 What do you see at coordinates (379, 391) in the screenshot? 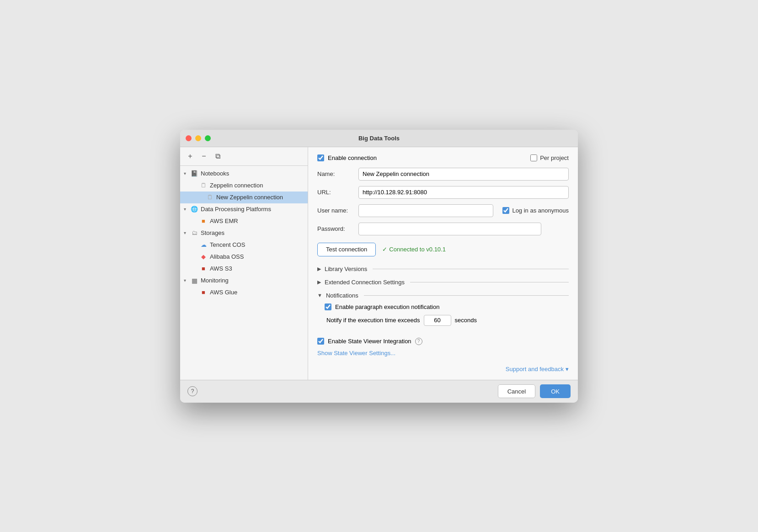
I see `footer: ? Cancel OK` at bounding box center [379, 391].